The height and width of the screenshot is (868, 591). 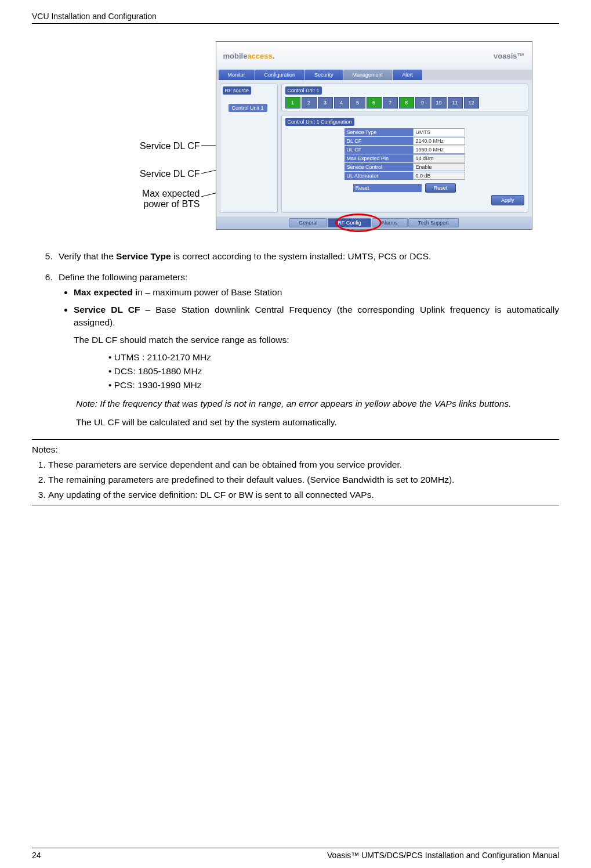 I want to click on port-10: 10, so click(x=439, y=103).